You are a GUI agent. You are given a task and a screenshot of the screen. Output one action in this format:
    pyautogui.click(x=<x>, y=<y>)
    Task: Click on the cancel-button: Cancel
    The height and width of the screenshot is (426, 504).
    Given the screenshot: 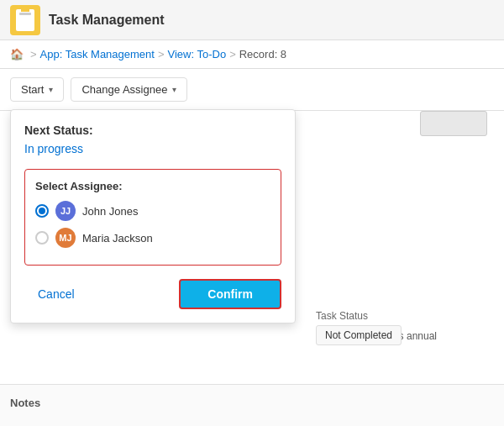 What is the action you would take?
    pyautogui.click(x=56, y=294)
    